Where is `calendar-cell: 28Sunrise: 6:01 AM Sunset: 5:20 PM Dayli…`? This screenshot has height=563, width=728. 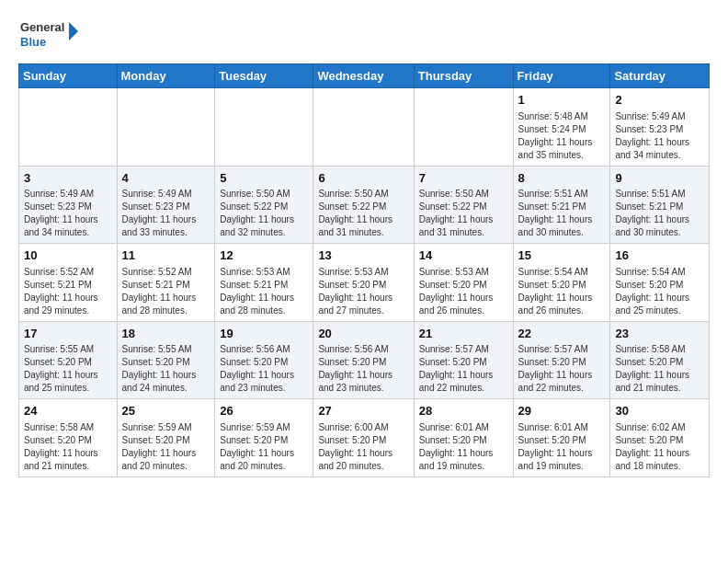
calendar-cell: 28Sunrise: 6:01 AM Sunset: 5:20 PM Dayli… is located at coordinates (463, 438).